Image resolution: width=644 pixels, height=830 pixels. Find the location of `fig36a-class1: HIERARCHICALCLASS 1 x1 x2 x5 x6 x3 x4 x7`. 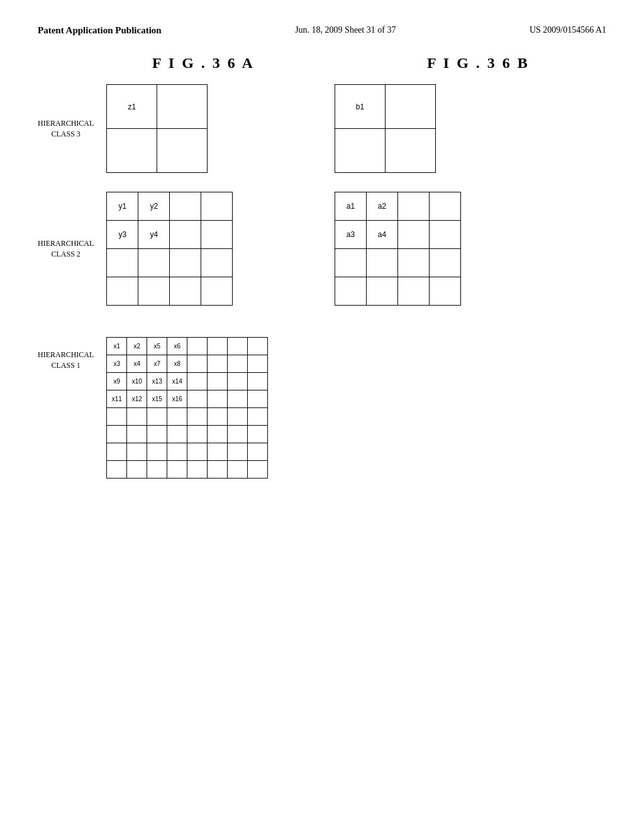

fig36a-class1: HIERARCHICALCLASS 1 x1 x2 x5 x6 x3 x4 x7 is located at coordinates (180, 401).